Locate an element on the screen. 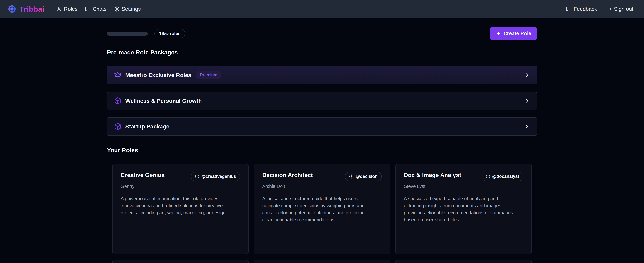 The width and height of the screenshot is (644, 263). package-row-startup: Startup Package is located at coordinates (322, 126).